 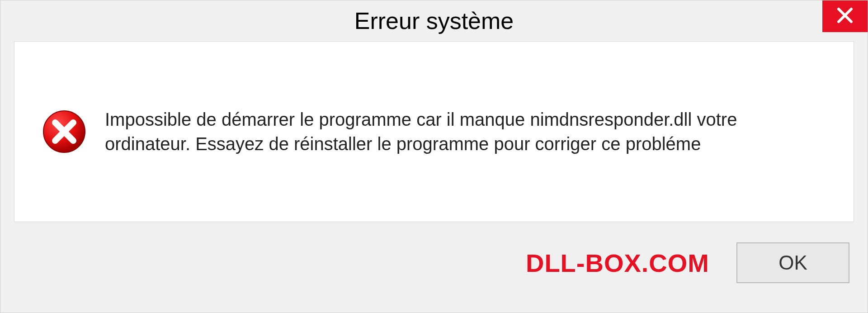 What do you see at coordinates (845, 16) in the screenshot?
I see `close-button` at bounding box center [845, 16].